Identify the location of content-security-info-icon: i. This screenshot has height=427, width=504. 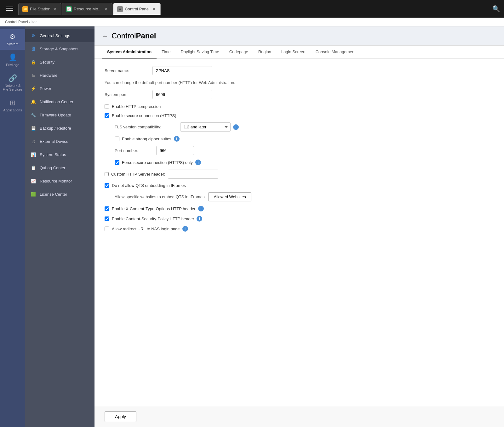
(199, 219).